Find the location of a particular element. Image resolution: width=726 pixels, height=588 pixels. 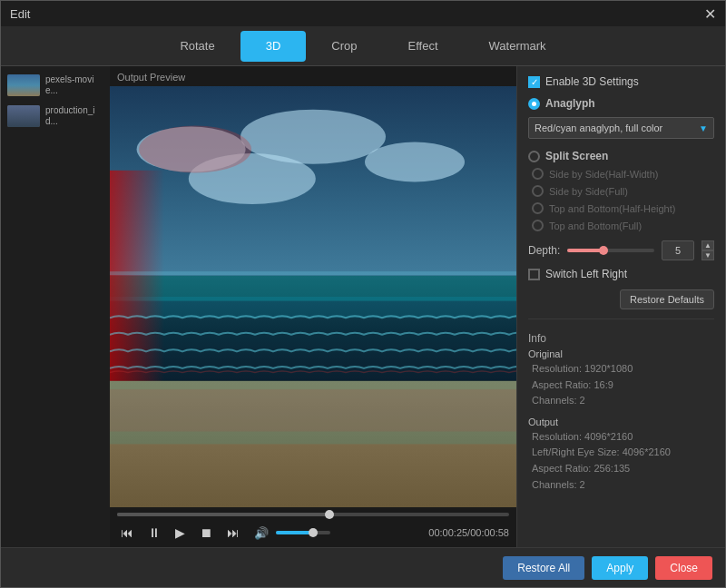

original-line-1: Aspect Ratio: 16:9 is located at coordinates (621, 386).